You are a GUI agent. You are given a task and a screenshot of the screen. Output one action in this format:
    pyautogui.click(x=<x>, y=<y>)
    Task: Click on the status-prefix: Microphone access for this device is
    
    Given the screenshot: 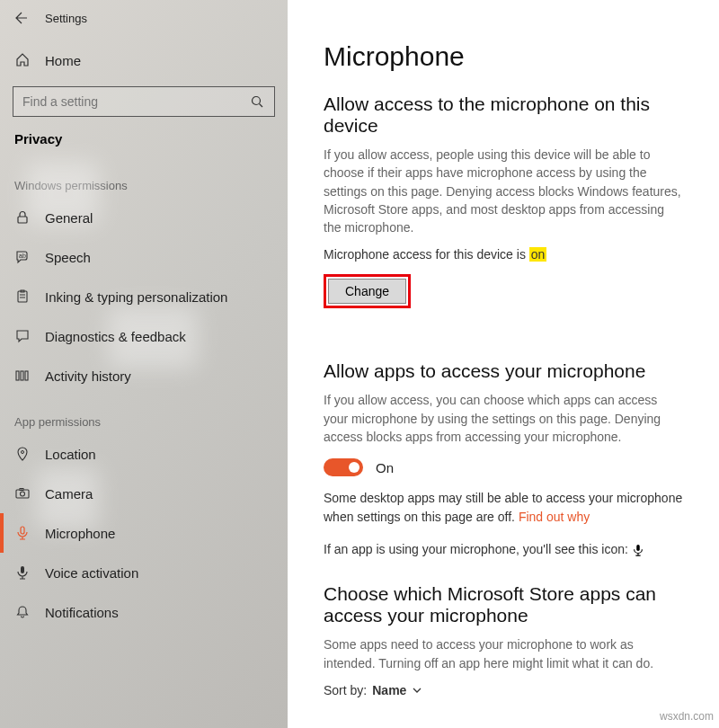 What is the action you would take?
    pyautogui.click(x=426, y=254)
    